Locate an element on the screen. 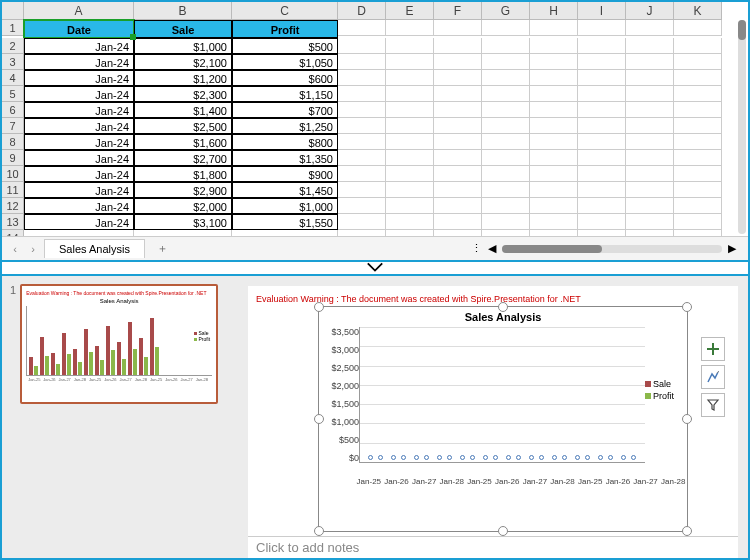  chart-styles-button is located at coordinates (713, 377).